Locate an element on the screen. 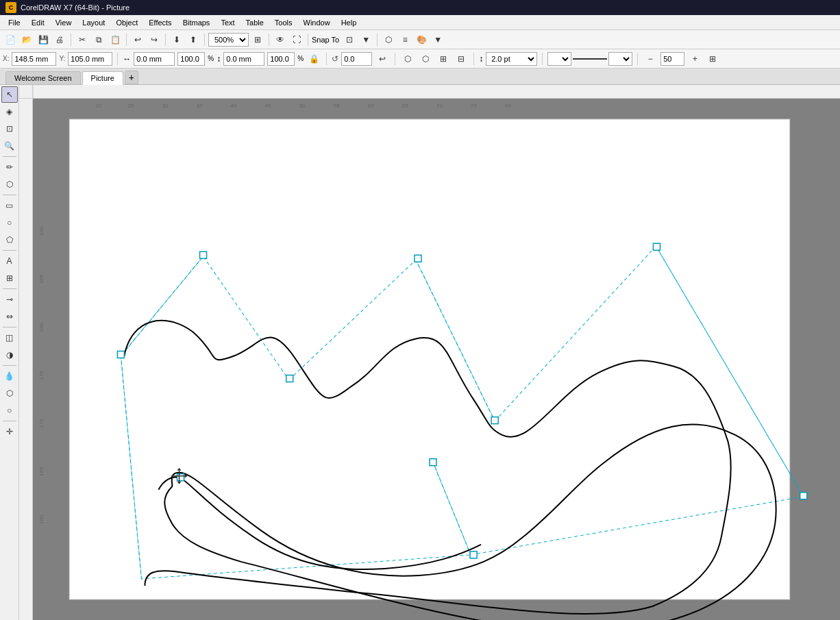 This screenshot has height=620, width=840. title-text: CorelDRAW X7 (64-Bit) - Picture is located at coordinates (75, 8).